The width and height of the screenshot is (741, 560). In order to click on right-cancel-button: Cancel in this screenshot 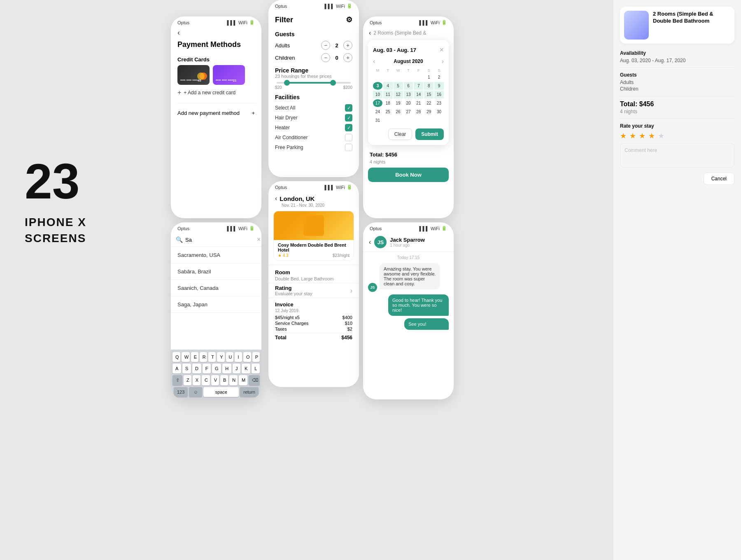, I will do `click(719, 179)`.